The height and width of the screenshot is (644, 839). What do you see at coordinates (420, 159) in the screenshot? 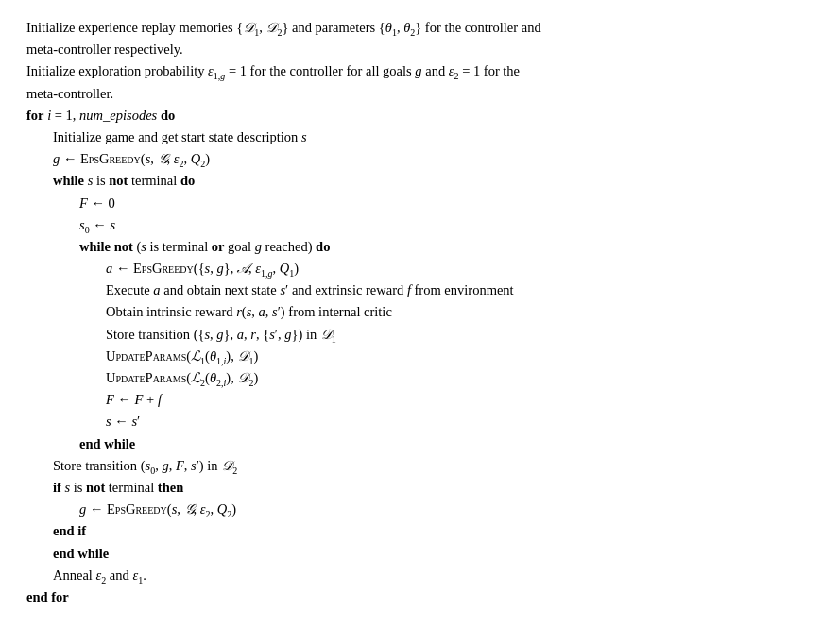
I see `g-assign-line: g ← EpsGreedy(s, 𝒢, ε2, Q2)` at bounding box center [420, 159].